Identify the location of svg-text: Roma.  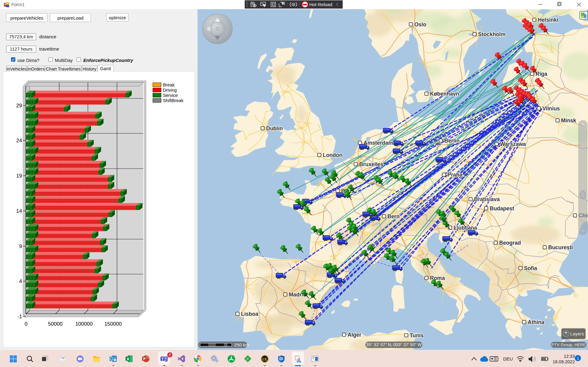
(437, 278).